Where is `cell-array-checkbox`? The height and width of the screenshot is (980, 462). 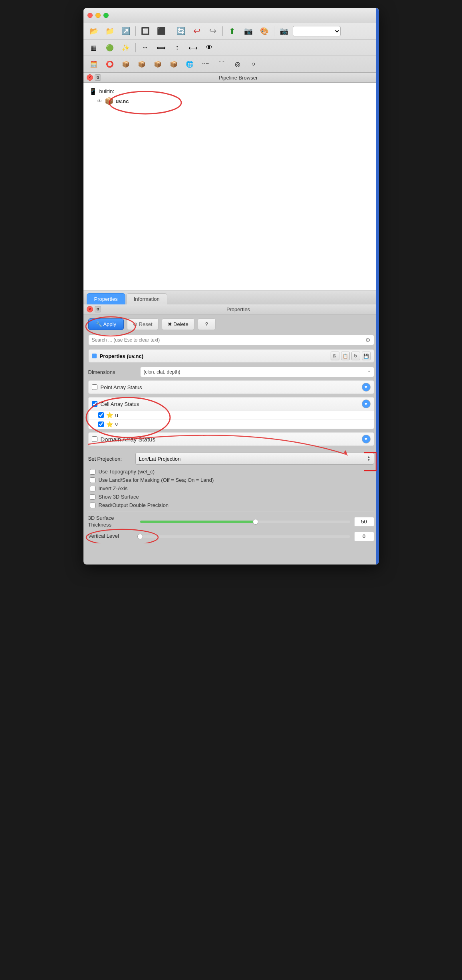
cell-array-checkbox is located at coordinates (95, 404).